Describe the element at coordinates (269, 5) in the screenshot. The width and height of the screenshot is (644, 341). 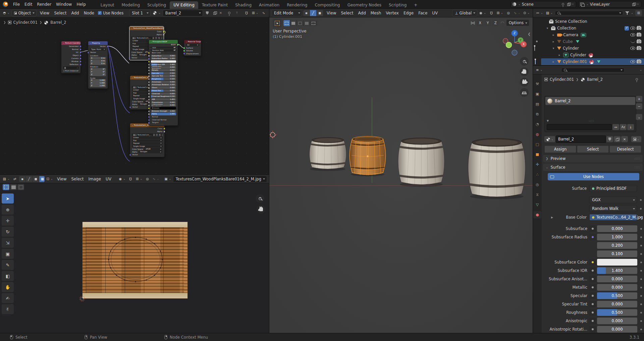
I see `workspace-tab: Animation` at that location.